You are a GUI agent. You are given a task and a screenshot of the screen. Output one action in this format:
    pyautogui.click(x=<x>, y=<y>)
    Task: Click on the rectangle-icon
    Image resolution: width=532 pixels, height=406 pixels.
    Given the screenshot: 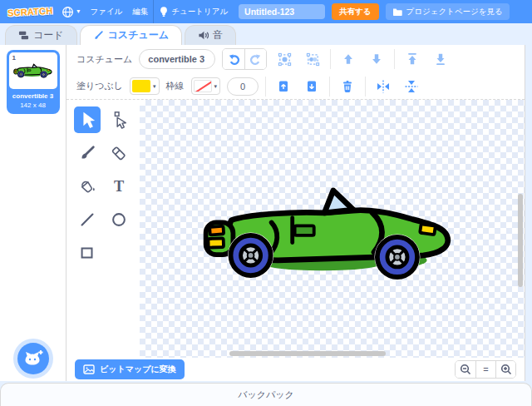 What is the action you would take?
    pyautogui.click(x=87, y=253)
    